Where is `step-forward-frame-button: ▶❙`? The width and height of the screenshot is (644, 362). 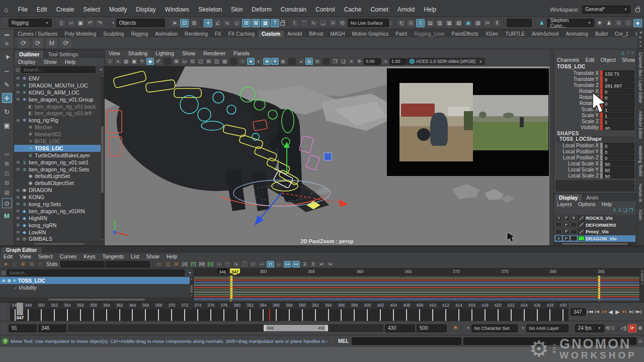 step-forward-frame-button: ▶❙ is located at coordinates (632, 312).